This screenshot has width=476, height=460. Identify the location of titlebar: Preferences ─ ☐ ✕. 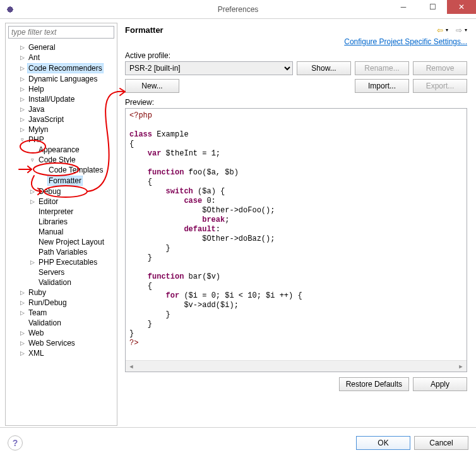
(238, 9).